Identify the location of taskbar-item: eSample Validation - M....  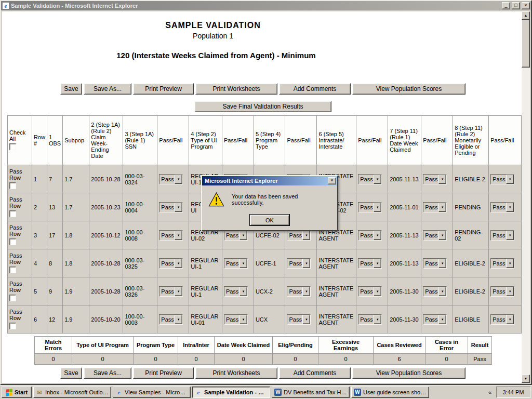
(231, 392).